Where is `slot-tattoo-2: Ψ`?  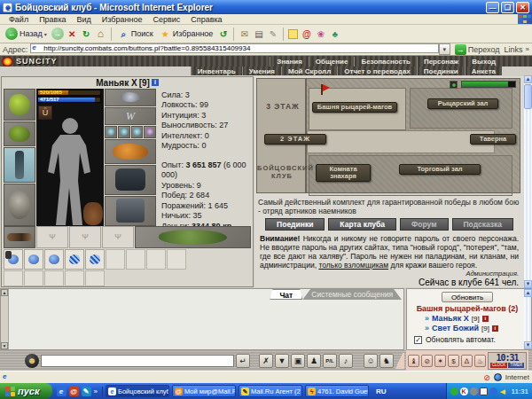 slot-tattoo-2: Ψ is located at coordinates (85, 238).